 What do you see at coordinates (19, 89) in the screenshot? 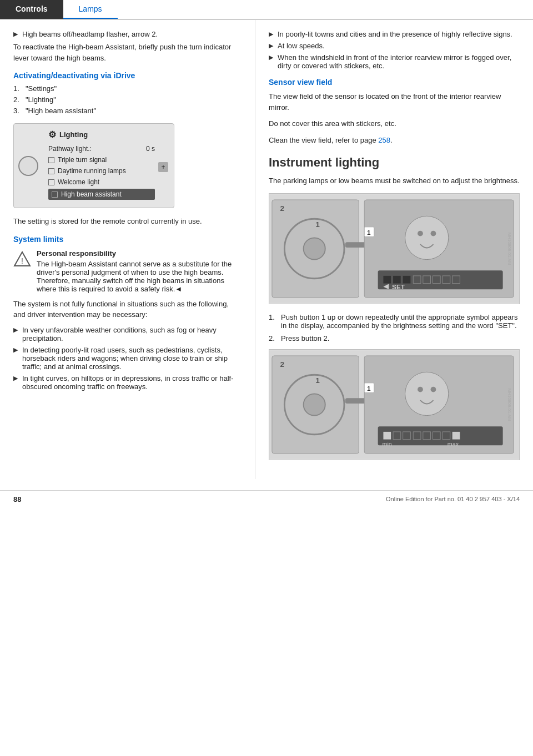
I see `step-num-1: 1.` at bounding box center [19, 89].